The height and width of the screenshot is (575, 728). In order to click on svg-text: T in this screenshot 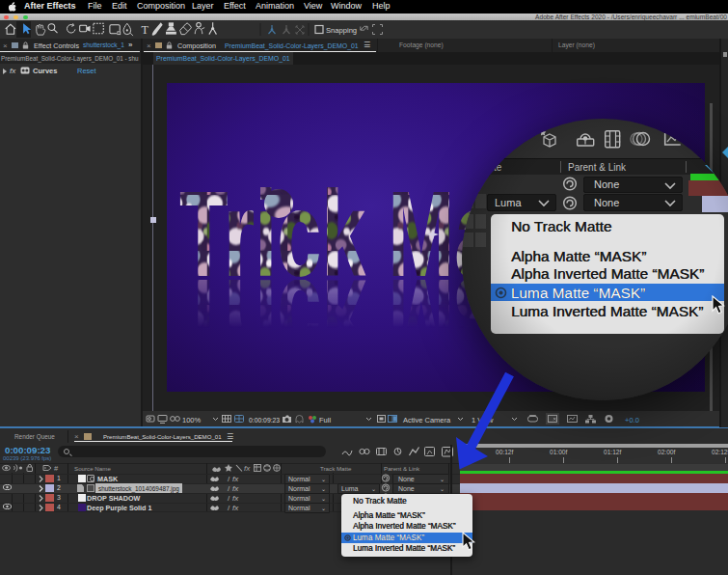, I will do `click(145, 30)`.